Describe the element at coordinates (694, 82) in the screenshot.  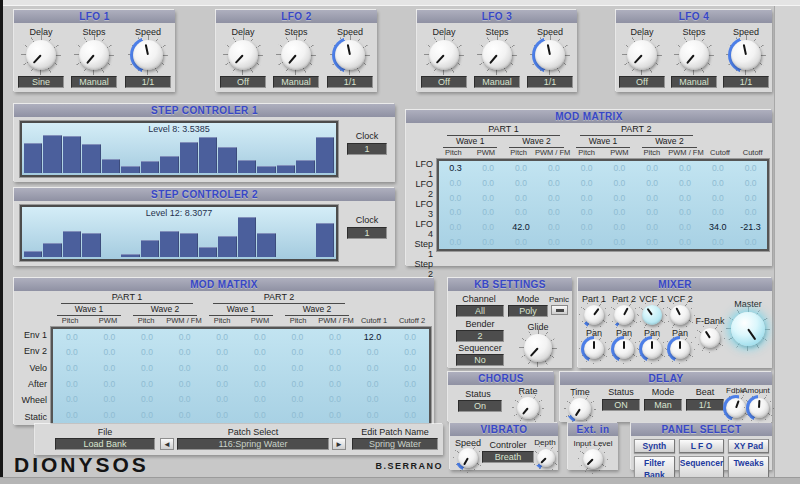
I see `lfo4-trig-value: Manual` at that location.